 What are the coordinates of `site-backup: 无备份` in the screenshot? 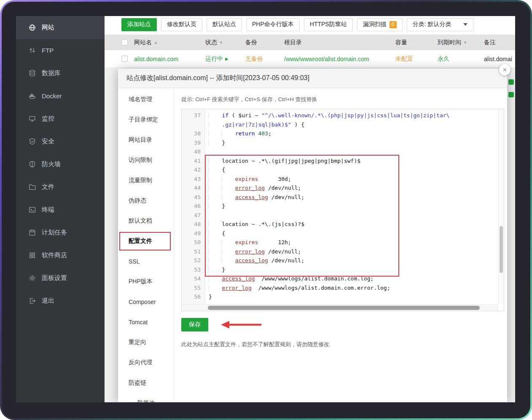 It's located at (265, 59).